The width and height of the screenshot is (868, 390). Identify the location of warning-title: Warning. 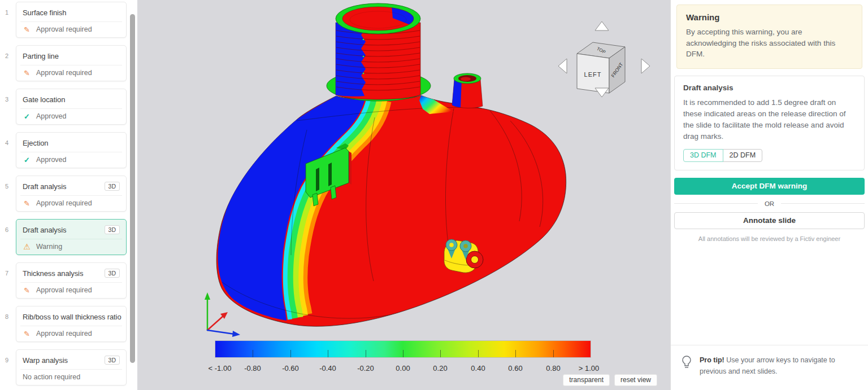
(770, 17).